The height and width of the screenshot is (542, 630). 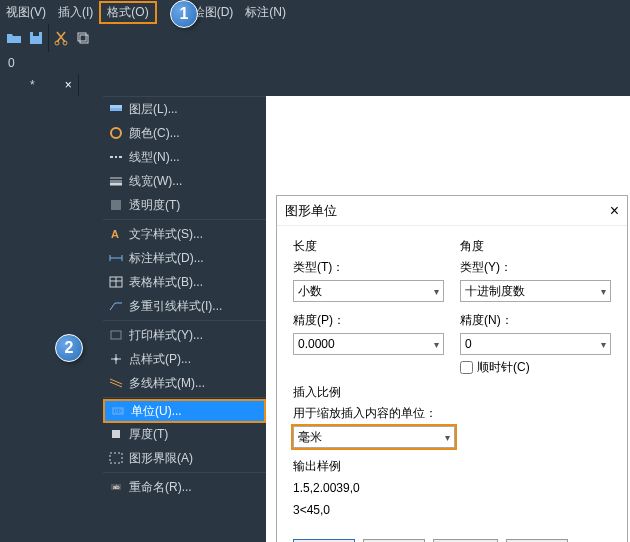 I want to click on angle-type-select: 十进制度数▾, so click(x=536, y=291).